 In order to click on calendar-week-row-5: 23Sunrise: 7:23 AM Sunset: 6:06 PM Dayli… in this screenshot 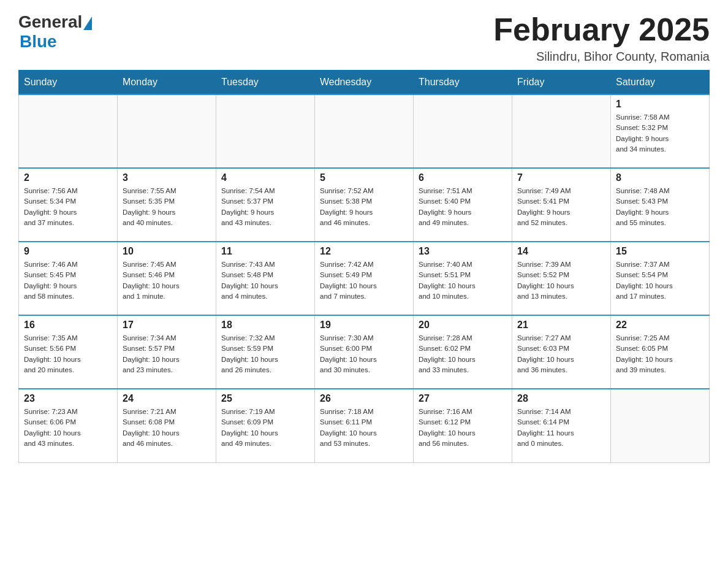, I will do `click(364, 426)`.